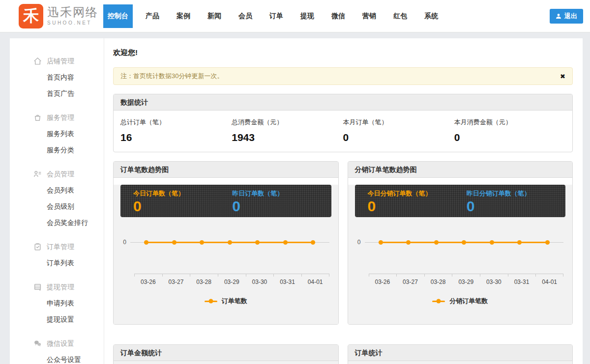 This screenshot has width=590, height=364. Describe the element at coordinates (460, 170) in the screenshot. I see `distribution-trend-title: 分销订单笔数趋势图` at that location.